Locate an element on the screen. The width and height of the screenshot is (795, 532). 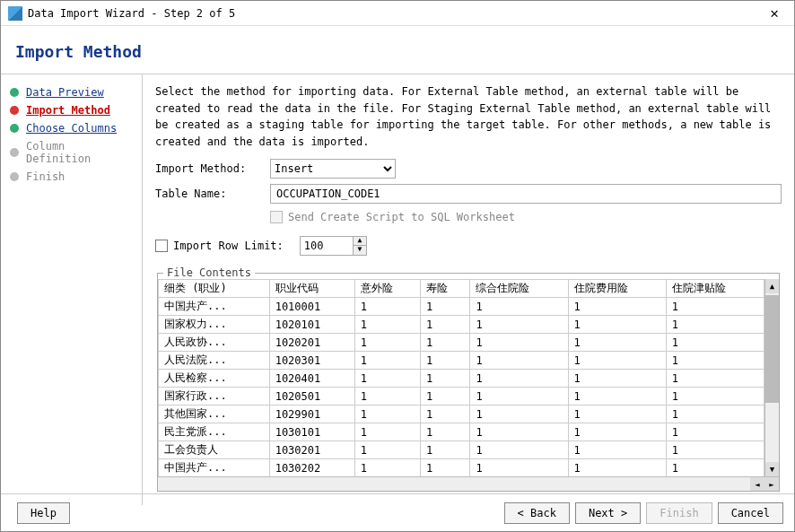
row-limit-checkbox is located at coordinates (162, 246).